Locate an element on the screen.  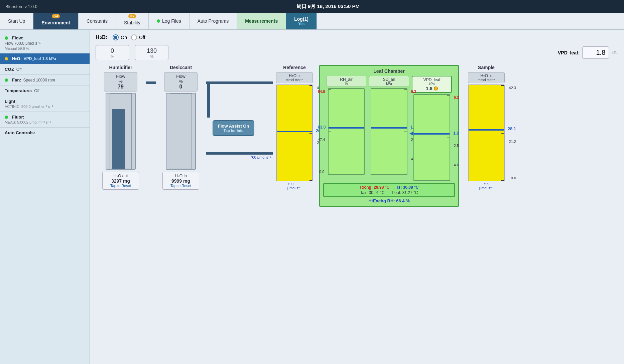
nav-tabs: Start Up 3/4 Environment Constants 0/7 S… is located at coordinates (312, 21).